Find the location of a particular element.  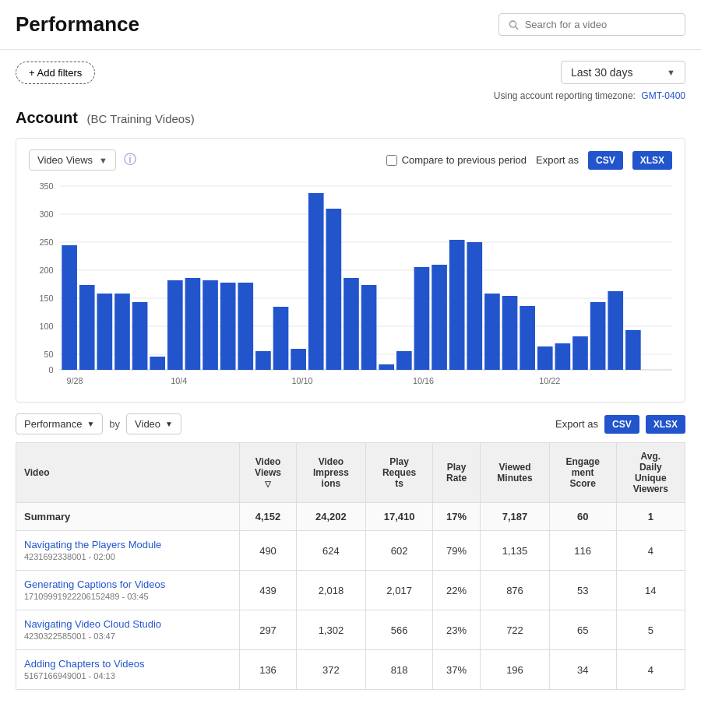

metric-select: Video Views ▼ is located at coordinates (72, 160).